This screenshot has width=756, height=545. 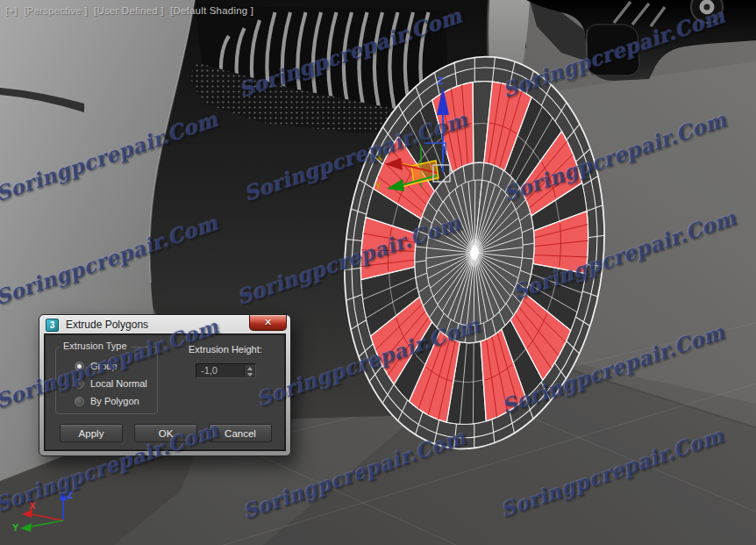 What do you see at coordinates (226, 370) in the screenshot?
I see `extrusion-height-input: -1,0` at bounding box center [226, 370].